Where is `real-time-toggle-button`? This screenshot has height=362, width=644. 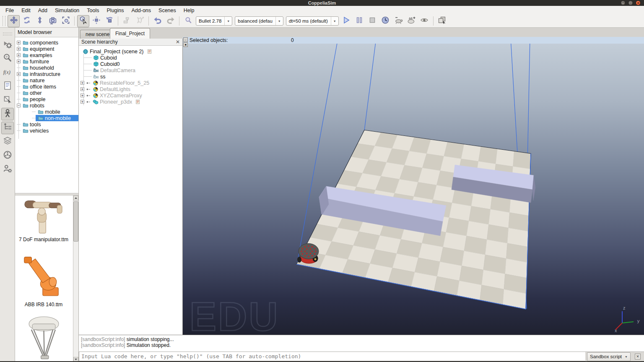
real-time-toggle-button is located at coordinates (386, 21).